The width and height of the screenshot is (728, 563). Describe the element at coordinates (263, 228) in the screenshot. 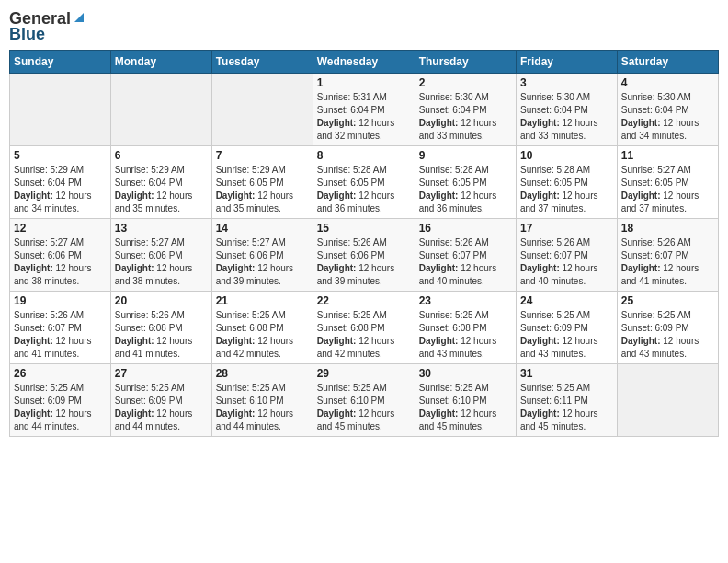

I see `day-number: 14` at that location.